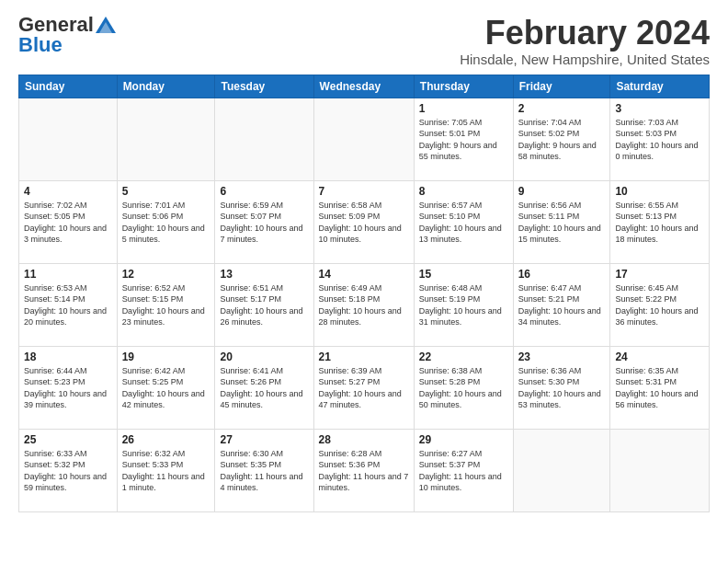 The image size is (728, 563). Describe the element at coordinates (463, 387) in the screenshot. I see `calendar-cell: 22Sunrise: 6:38 AM Sunset: 5:28 PM Dayli…` at that location.